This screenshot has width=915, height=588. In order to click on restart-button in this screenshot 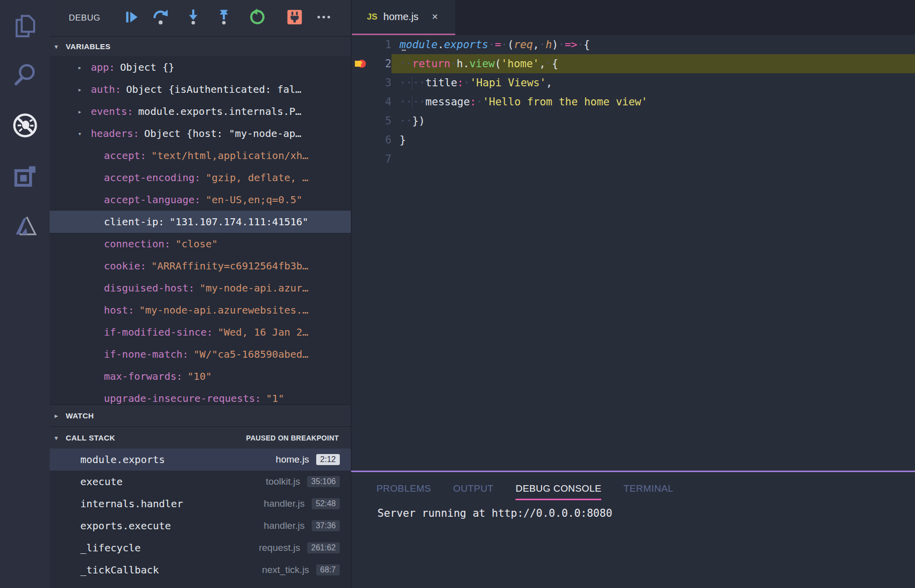, I will do `click(257, 18)`.